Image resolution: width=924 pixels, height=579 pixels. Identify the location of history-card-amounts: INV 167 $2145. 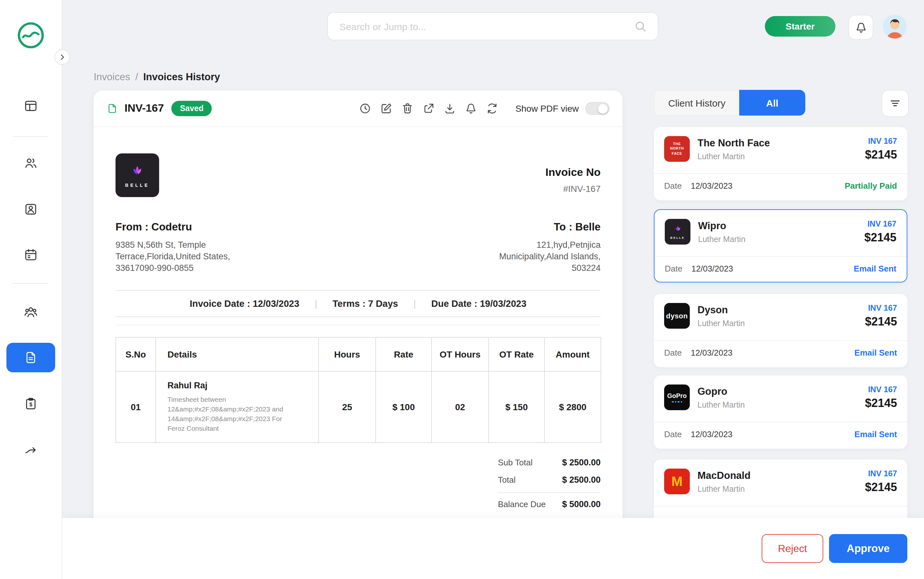
(881, 397).